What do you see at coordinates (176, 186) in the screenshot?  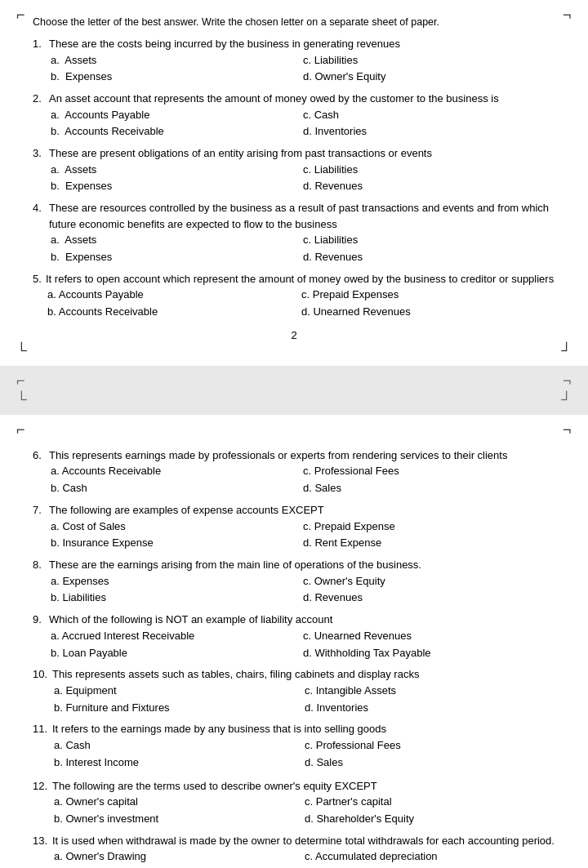 I see `q3-opt-b: b. Expenses` at bounding box center [176, 186].